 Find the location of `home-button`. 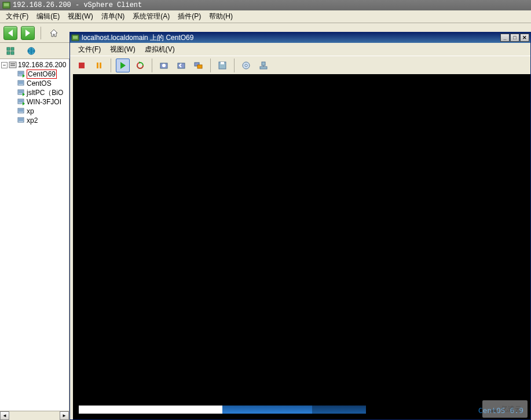

home-button is located at coordinates (54, 33).